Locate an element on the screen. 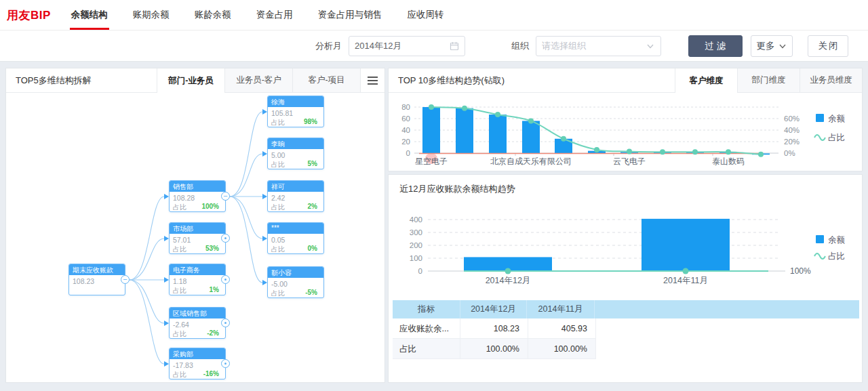  tree-node-person-5: 靳小容-5.00占比-5% is located at coordinates (296, 282).